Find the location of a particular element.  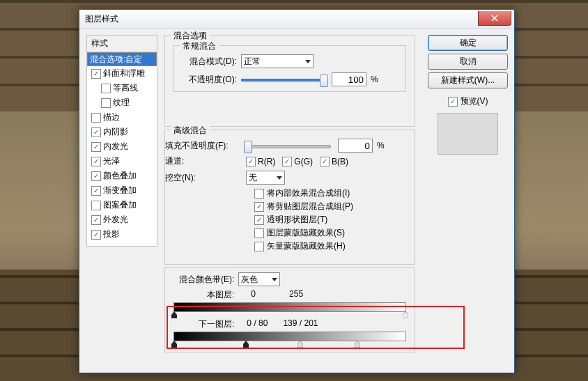

close-button is located at coordinates (495, 18).